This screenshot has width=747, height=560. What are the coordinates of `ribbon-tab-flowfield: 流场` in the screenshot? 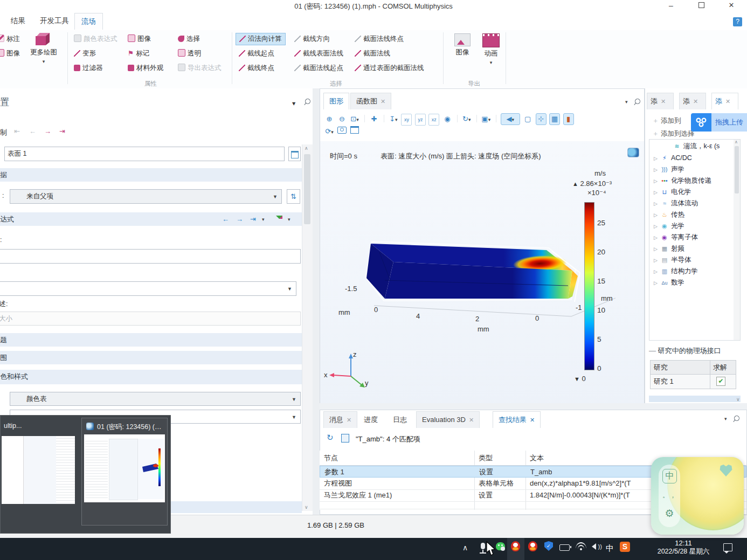 It's located at (88, 22).